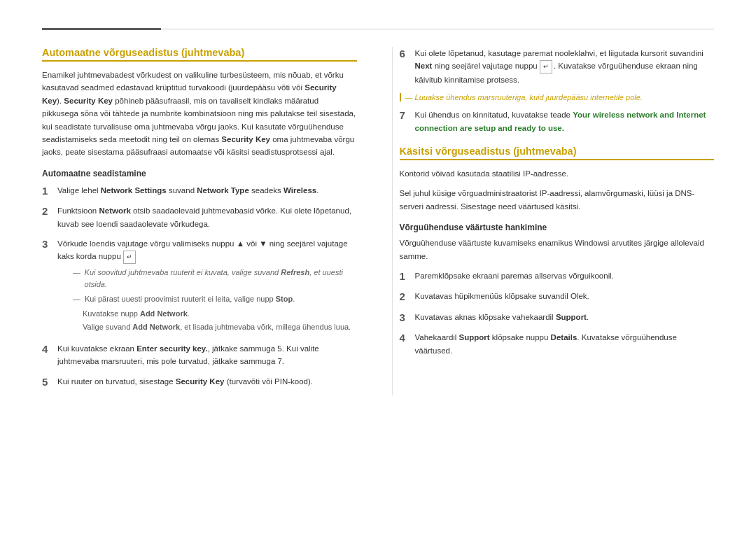  I want to click on subsection-title-auto: Automaatne seadistamine, so click(200, 174).